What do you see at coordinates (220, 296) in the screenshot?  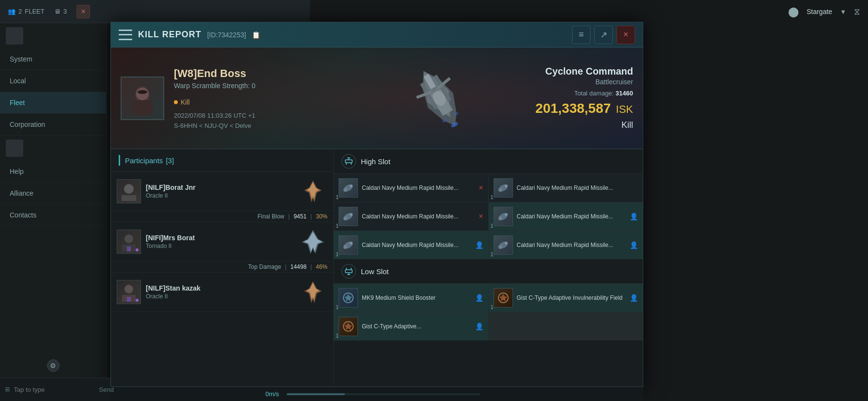 I see `participant-ship-3: Oracle II` at bounding box center [220, 296].